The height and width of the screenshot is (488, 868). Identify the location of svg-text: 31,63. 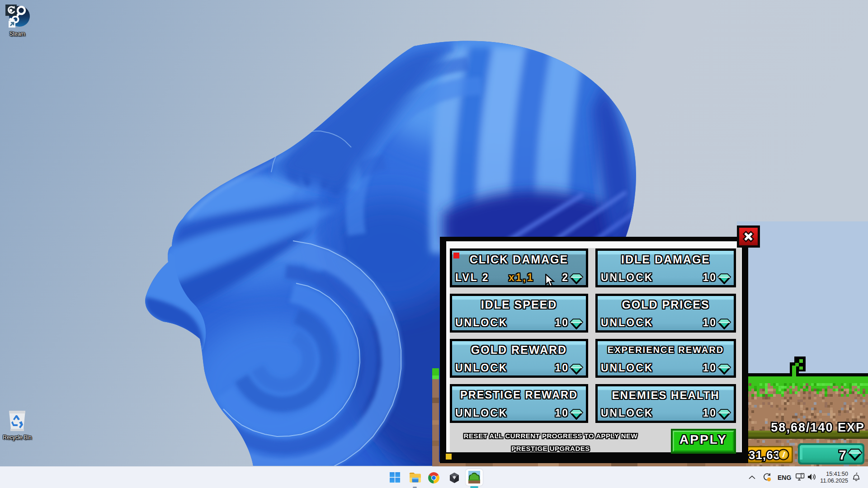
(764, 455).